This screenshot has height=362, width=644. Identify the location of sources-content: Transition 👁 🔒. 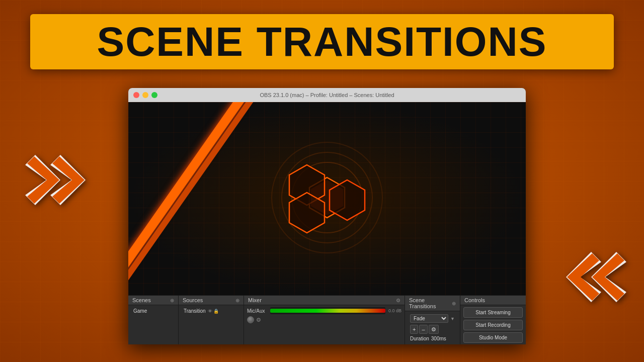
(211, 325).